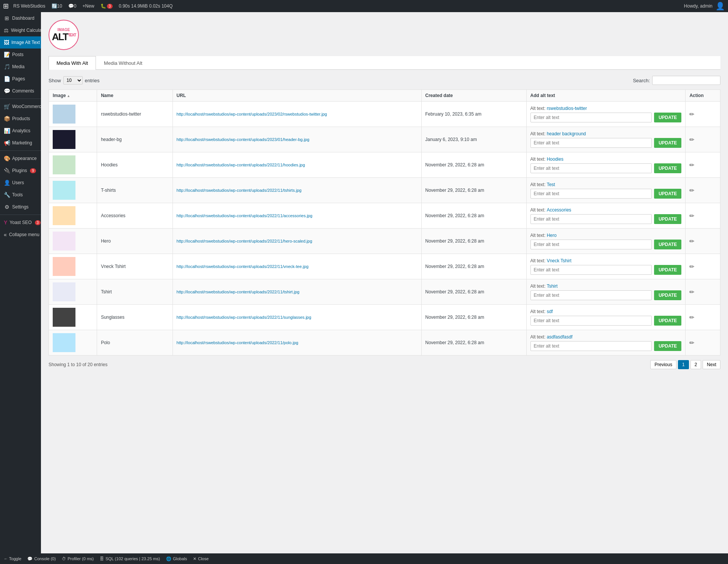  What do you see at coordinates (24, 158) in the screenshot?
I see `sidebar-item-label: Appearance` at bounding box center [24, 158].